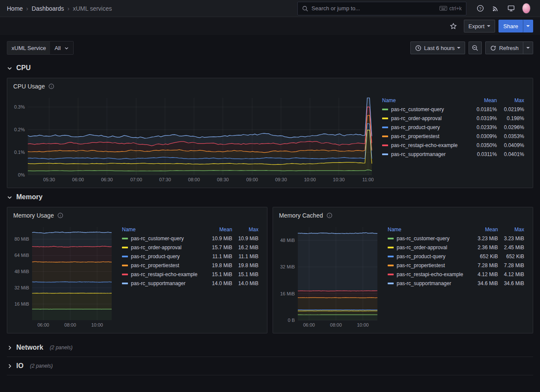 Image resolution: width=540 pixels, height=392 pixels. Describe the element at coordinates (495, 9) in the screenshot. I see `news-button` at that location.